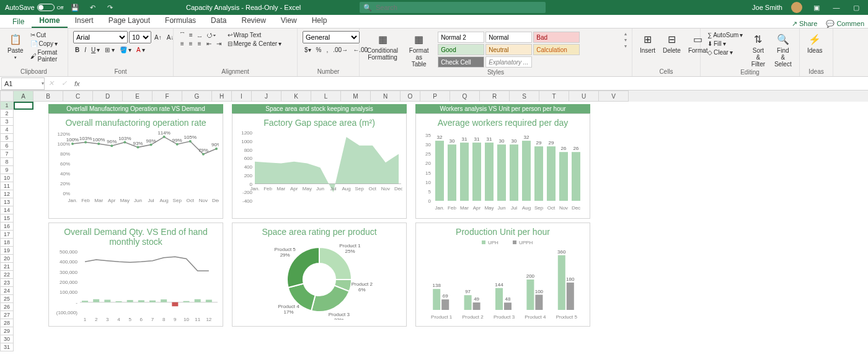 This screenshot has width=868, height=357. What do you see at coordinates (136, 275) in the screenshot?
I see `chart-demand-stock: Overall Demand Qty. VS End of hand month…` at bounding box center [136, 275].